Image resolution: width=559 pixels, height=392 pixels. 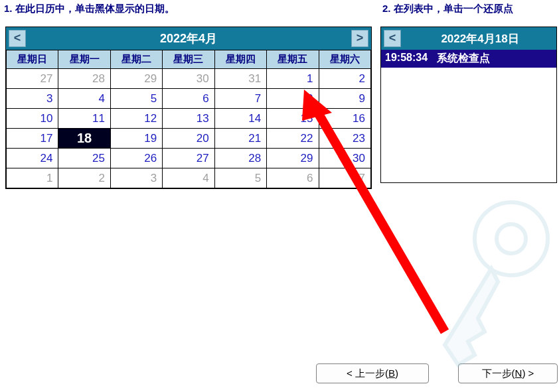 What do you see at coordinates (17, 38) in the screenshot?
I see `calendar-prev-button: <` at bounding box center [17, 38].